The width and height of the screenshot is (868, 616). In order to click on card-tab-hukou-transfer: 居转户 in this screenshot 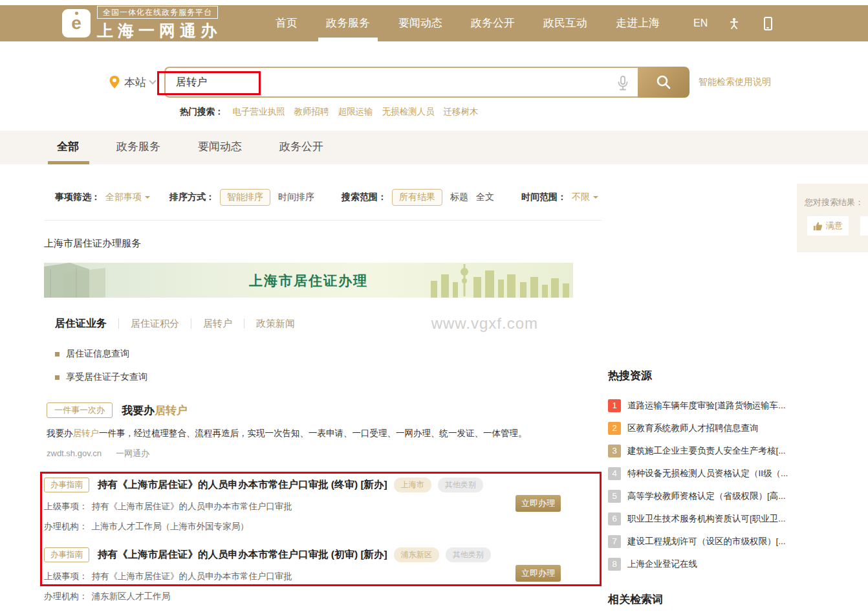, I will do `click(217, 324)`.